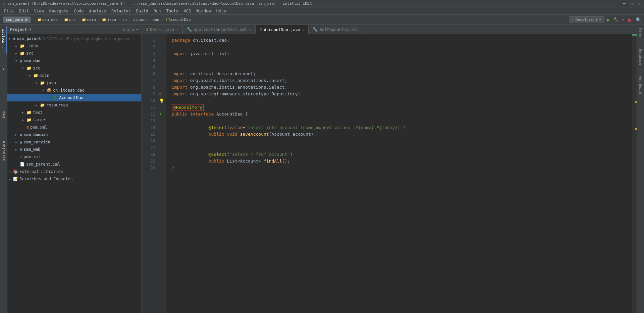 This screenshot has width=644, height=313. Describe the element at coordinates (634, 174) in the screenshot. I see `right-gutter` at that location.